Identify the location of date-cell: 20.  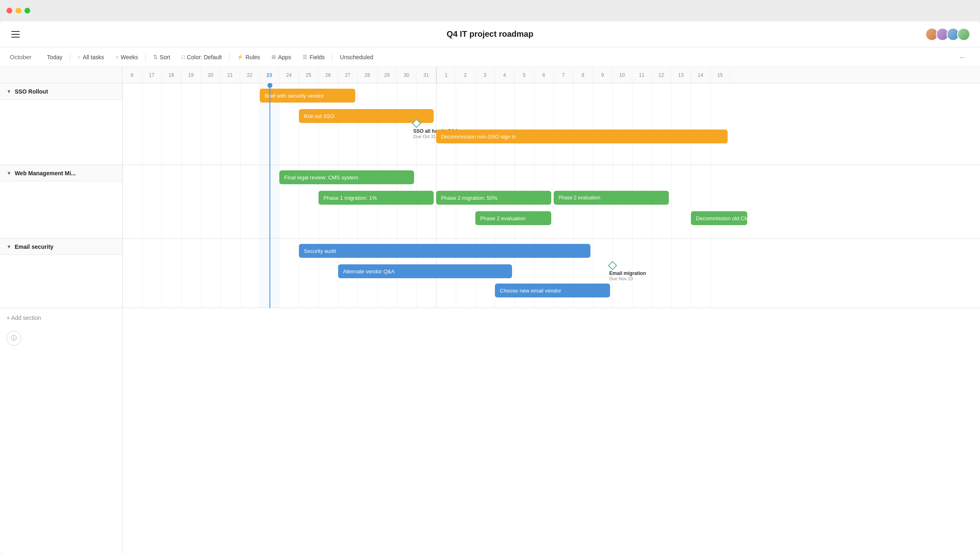
(211, 75).